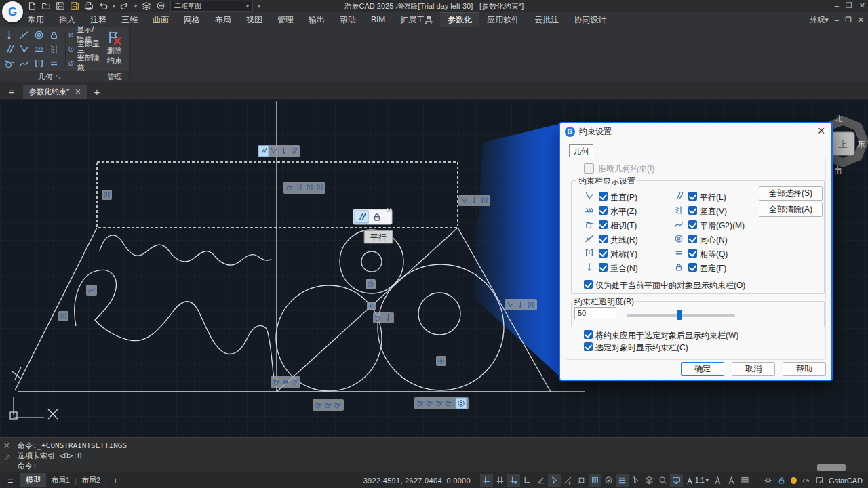  Describe the element at coordinates (604, 267) in the screenshot. I see `coincident-checkbox` at that location.